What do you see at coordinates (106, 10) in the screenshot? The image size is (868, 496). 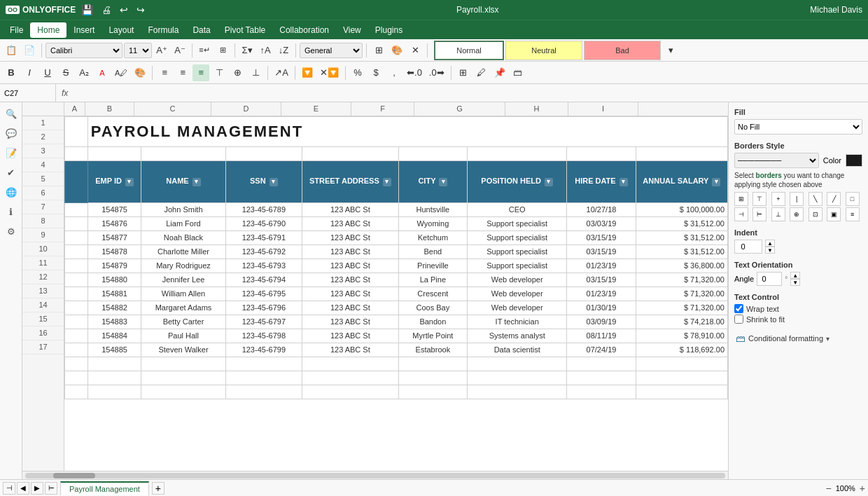 I see `print-icon: 🖨` at bounding box center [106, 10].